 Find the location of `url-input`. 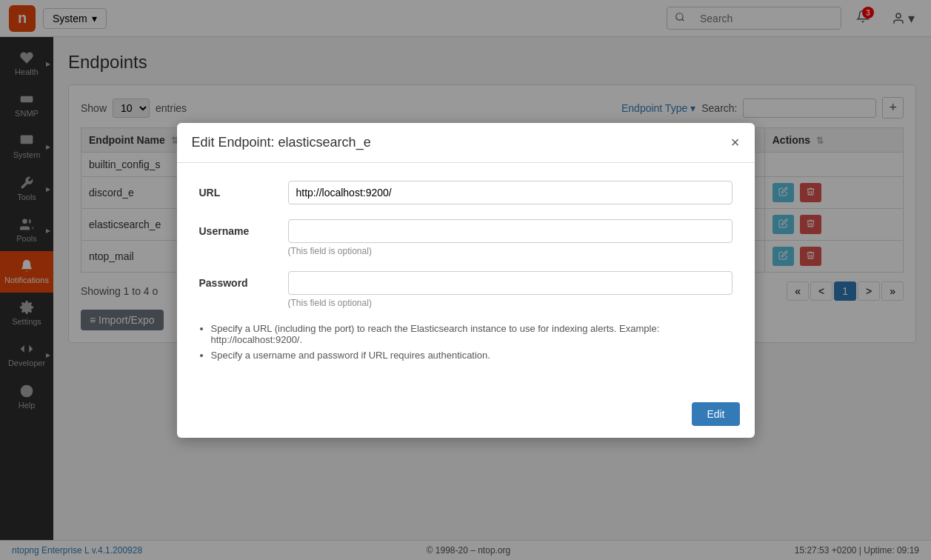

url-input is located at coordinates (510, 193).